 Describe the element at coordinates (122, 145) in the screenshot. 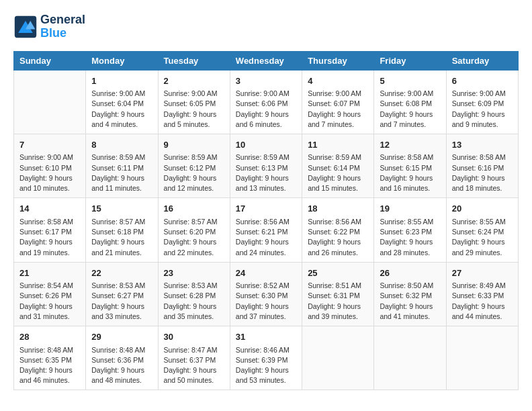

I see `day-number: 8` at that location.